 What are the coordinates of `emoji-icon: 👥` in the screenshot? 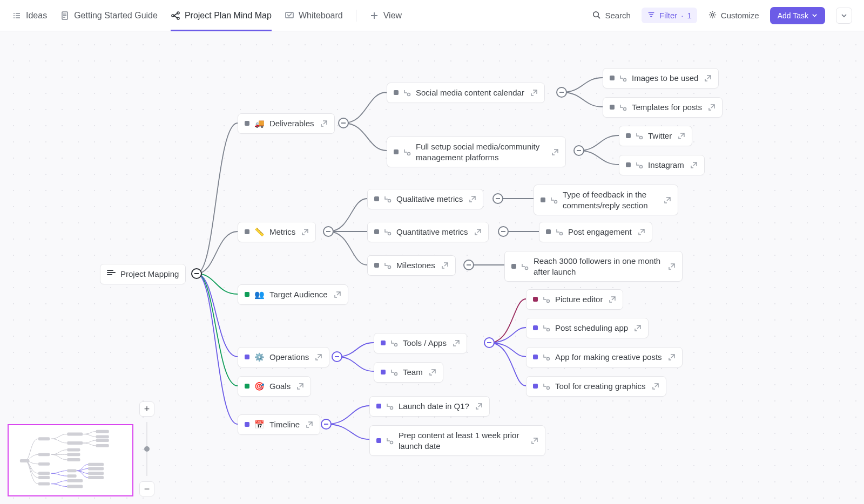 It's located at (259, 295).